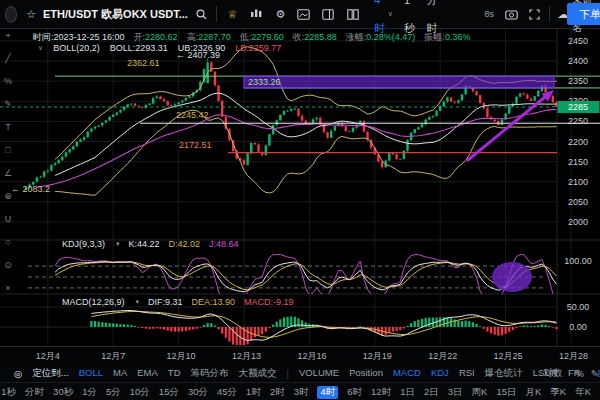 This screenshot has height=400, width=600. I want to click on settings-gear-icon: ⚙, so click(280, 14).